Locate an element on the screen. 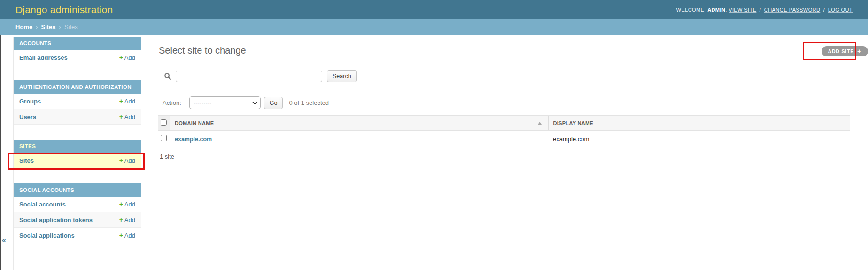  log-out-link: LOG OUT is located at coordinates (840, 10).